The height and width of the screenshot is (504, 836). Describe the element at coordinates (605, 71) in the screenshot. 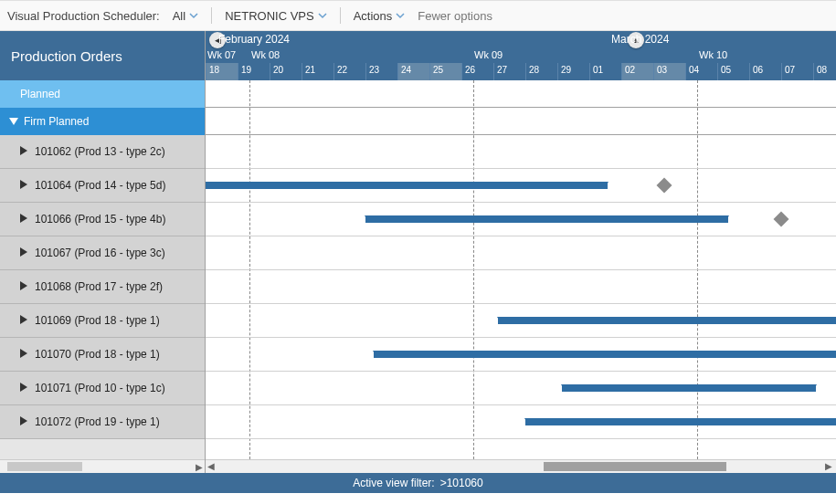

I see `timeline-day-cell: 01` at that location.